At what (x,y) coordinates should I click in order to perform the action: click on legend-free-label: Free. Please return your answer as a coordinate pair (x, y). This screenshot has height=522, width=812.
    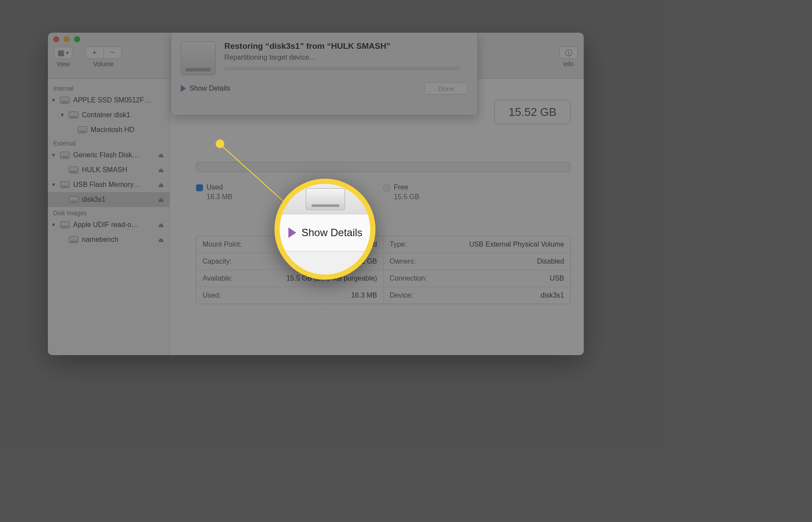
    Looking at the image, I should click on (401, 187).